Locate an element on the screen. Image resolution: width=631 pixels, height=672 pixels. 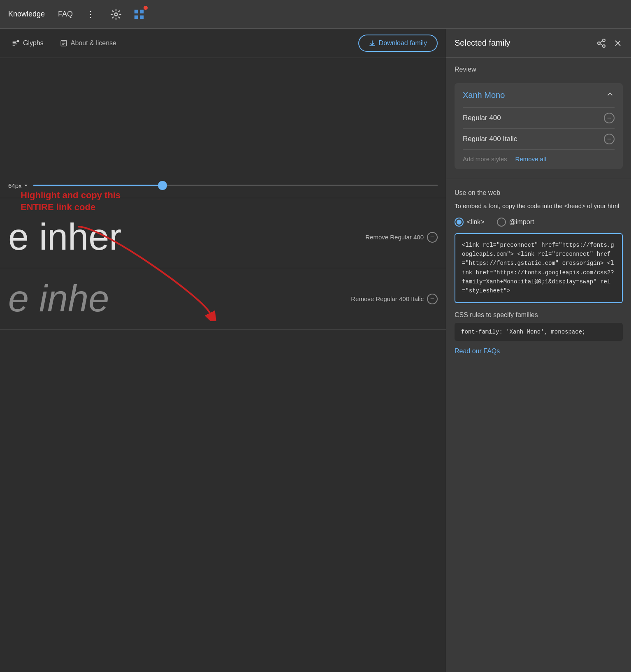
link-radio-label: <link> is located at coordinates (476, 222).